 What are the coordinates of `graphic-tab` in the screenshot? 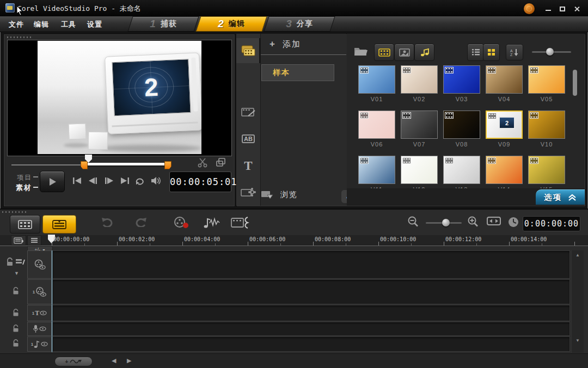 It's located at (248, 192).